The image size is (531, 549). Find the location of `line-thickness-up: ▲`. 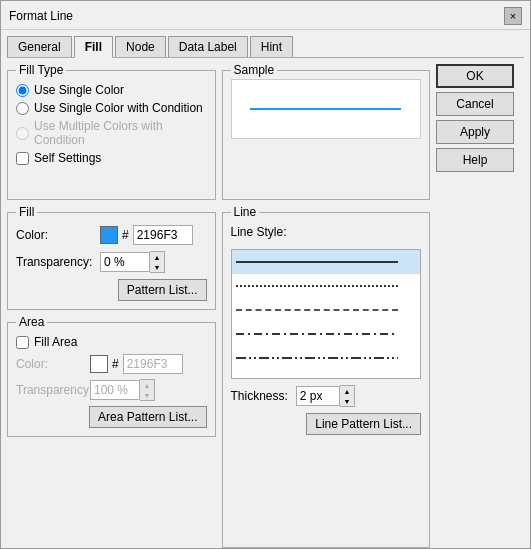

line-thickness-up: ▲ is located at coordinates (347, 391).